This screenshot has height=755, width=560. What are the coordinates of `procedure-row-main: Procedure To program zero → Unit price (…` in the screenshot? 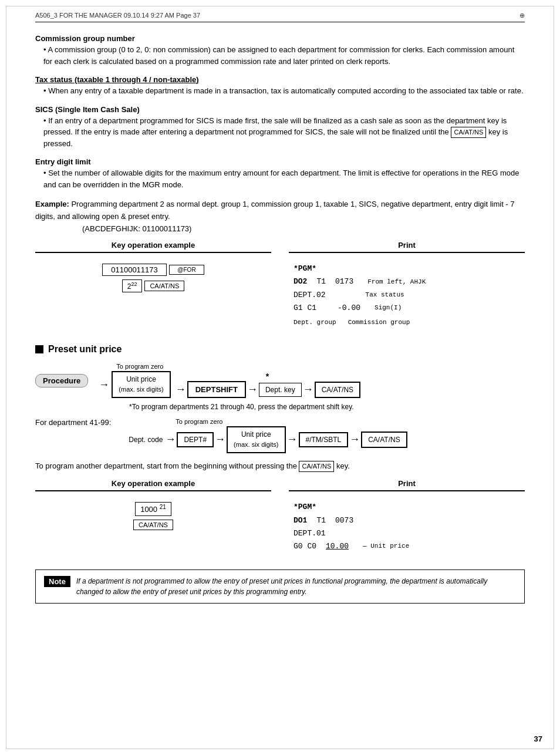 It's located at (280, 380).